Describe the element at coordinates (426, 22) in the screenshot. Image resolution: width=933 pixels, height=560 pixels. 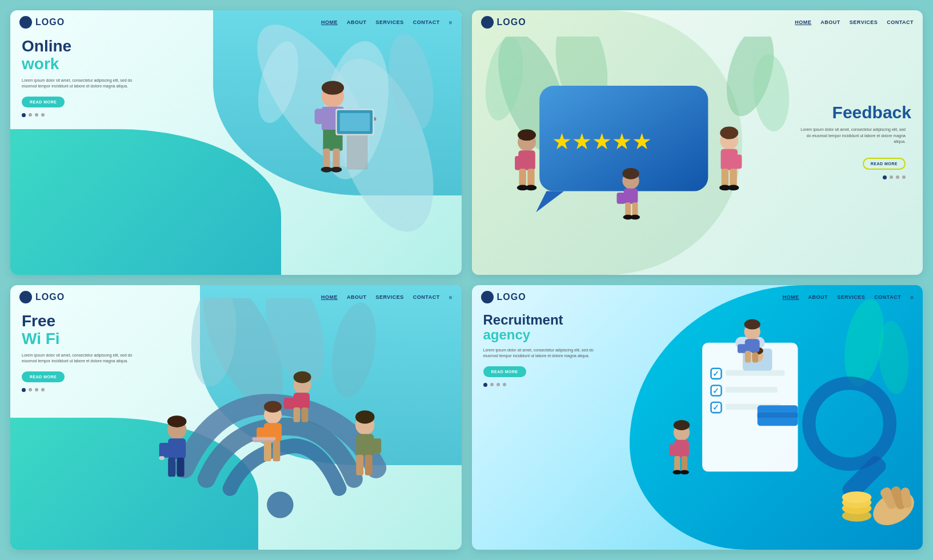
I see `card1-nav-contact: CONTACT` at that location.